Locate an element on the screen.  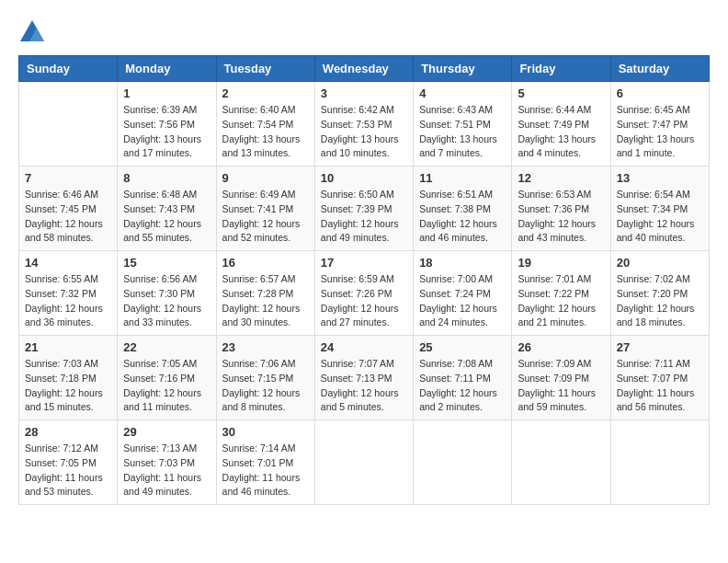
day-number: 9 is located at coordinates (266, 178).